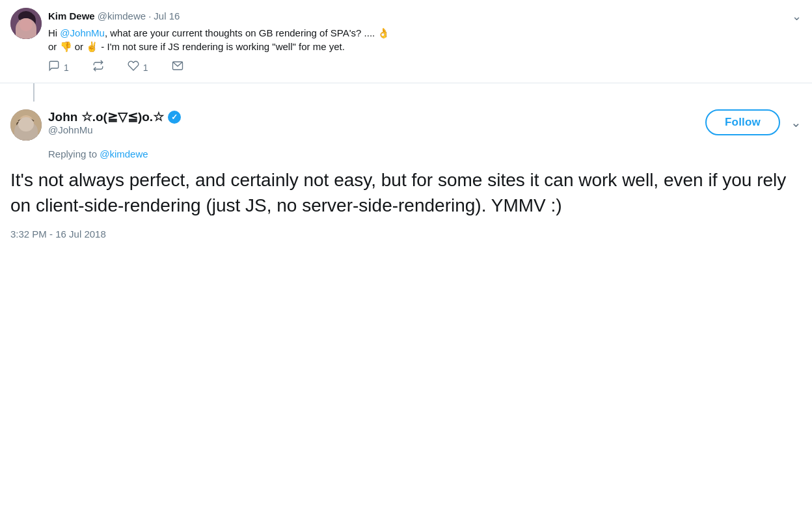  Describe the element at coordinates (425, 16) in the screenshot. I see `first-tweet-header: Kim Dewe @kimdewe · Jul 16 ⌄` at that location.